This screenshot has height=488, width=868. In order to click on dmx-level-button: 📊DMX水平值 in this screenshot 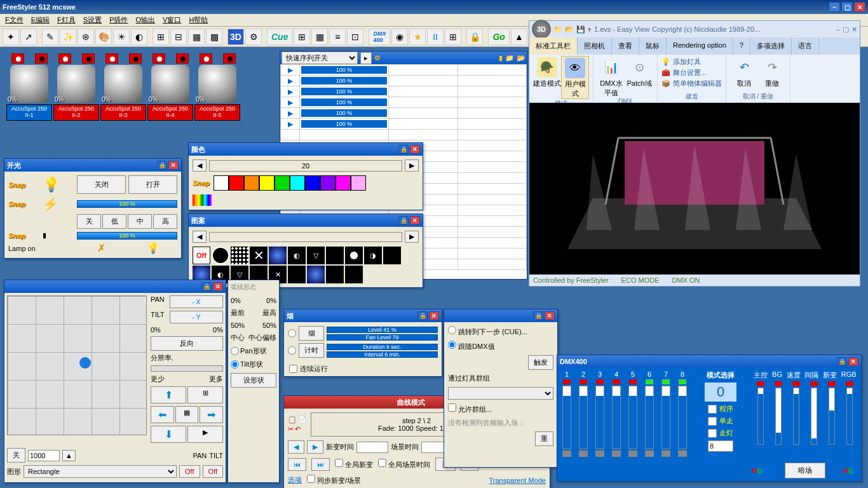, I will do `click(611, 77)`.